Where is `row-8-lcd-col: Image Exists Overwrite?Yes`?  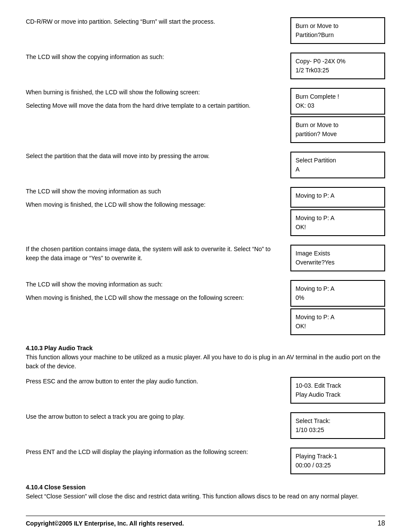 row-8-lcd-col: Image Exists Overwrite?Yes is located at coordinates (338, 258).